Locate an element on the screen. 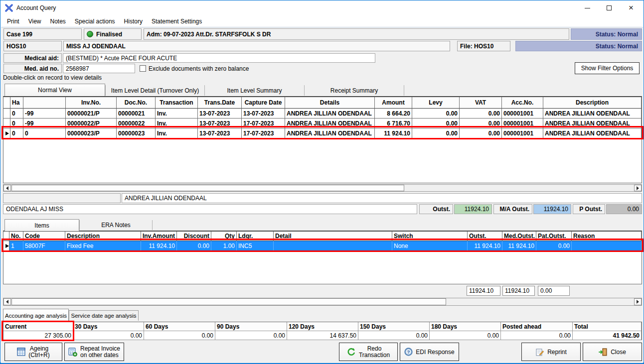  tab-accounting-age-analysis: Accounting age analysis is located at coordinates (36, 315).